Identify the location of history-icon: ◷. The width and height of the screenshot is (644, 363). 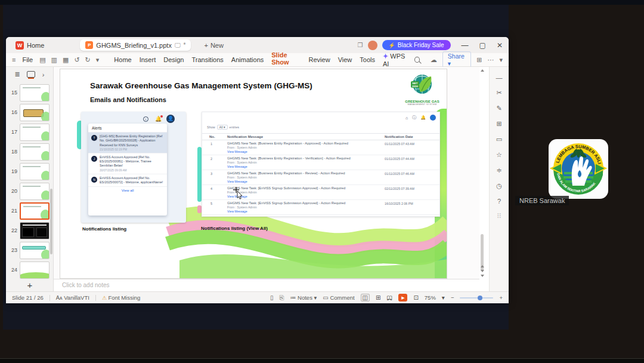
(499, 186).